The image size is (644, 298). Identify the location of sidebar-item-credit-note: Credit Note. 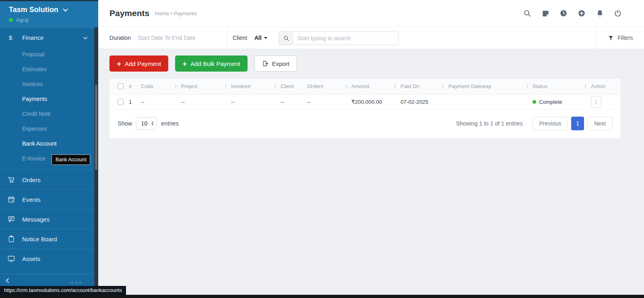
(49, 114).